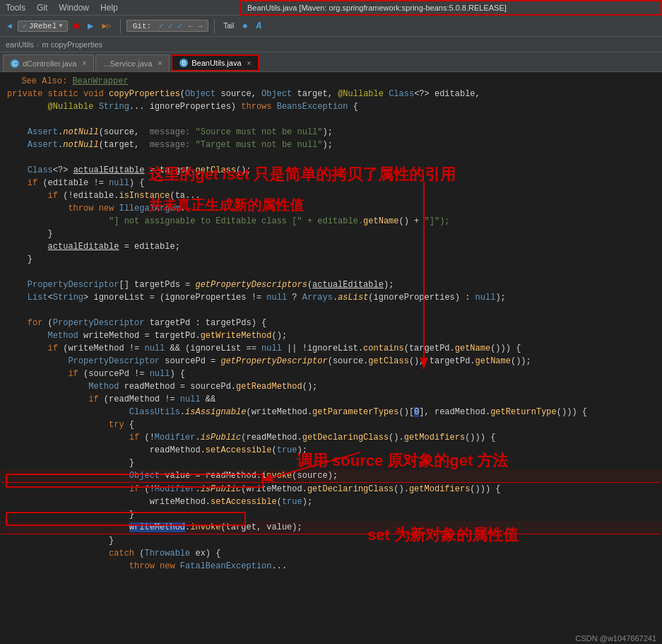 The height and width of the screenshot is (644, 662). I want to click on tab-label-beanutils: BeanUtils.java, so click(216, 63).